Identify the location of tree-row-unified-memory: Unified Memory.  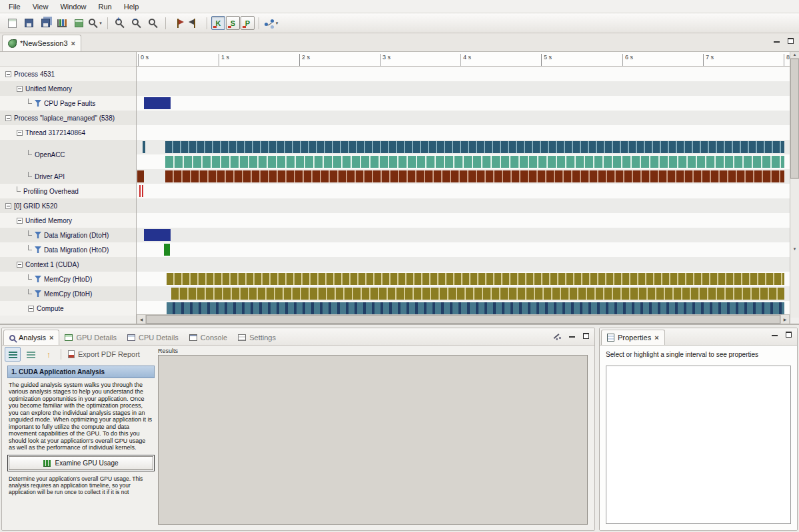
(68, 220).